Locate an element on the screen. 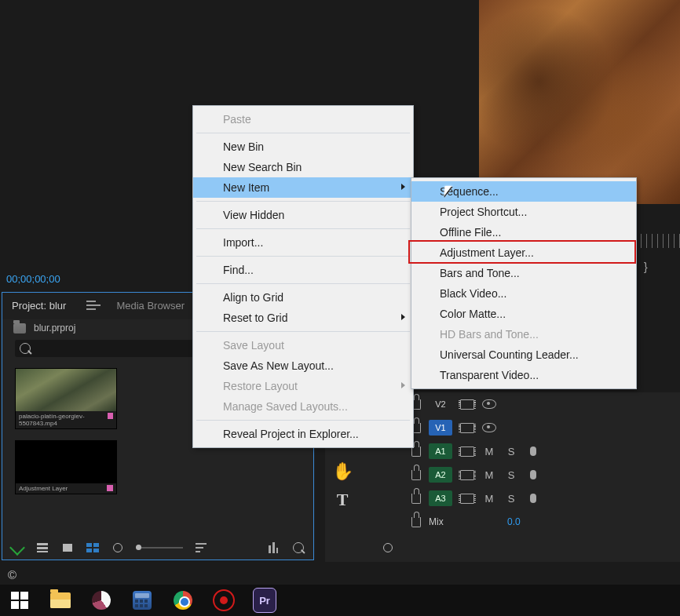  source-timecode: 00;00;00;00 is located at coordinates (33, 279).